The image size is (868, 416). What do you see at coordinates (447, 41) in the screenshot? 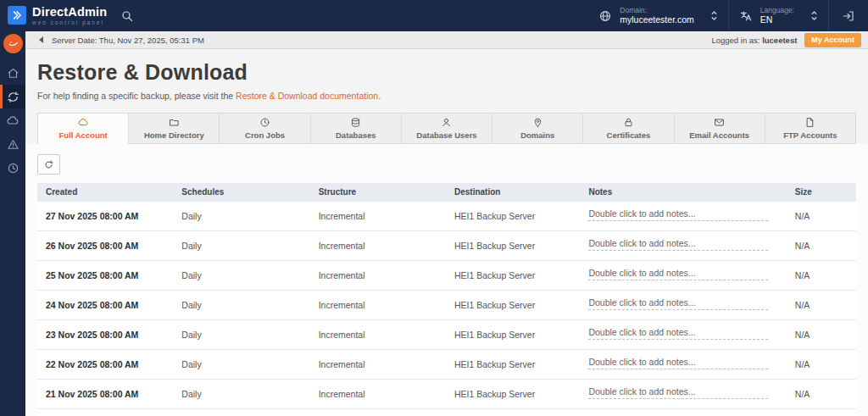
I see `status-bar: Server Date: Thu, Nov 27, 2025, 05:31 PM…` at bounding box center [447, 41].